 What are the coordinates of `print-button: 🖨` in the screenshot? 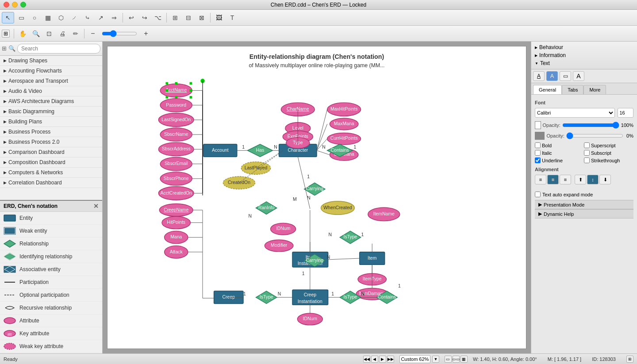 It's located at (62, 34).